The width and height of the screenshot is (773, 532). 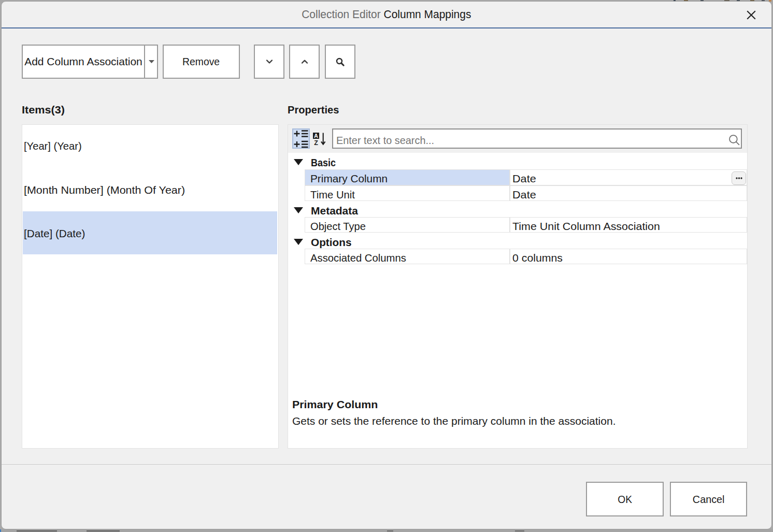 What do you see at coordinates (316, 136) in the screenshot?
I see `svg-text: A` at bounding box center [316, 136].